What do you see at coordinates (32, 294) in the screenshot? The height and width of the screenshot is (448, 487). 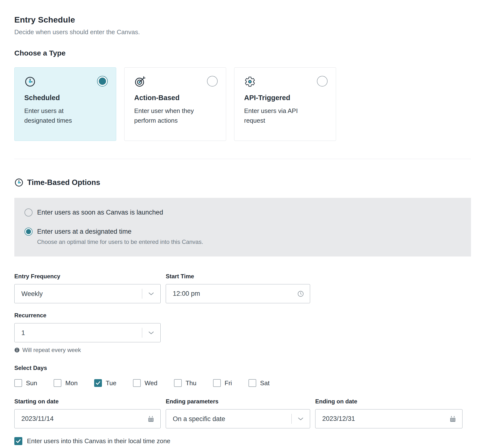 I see `entry-frequency-value: Weekly` at bounding box center [32, 294].